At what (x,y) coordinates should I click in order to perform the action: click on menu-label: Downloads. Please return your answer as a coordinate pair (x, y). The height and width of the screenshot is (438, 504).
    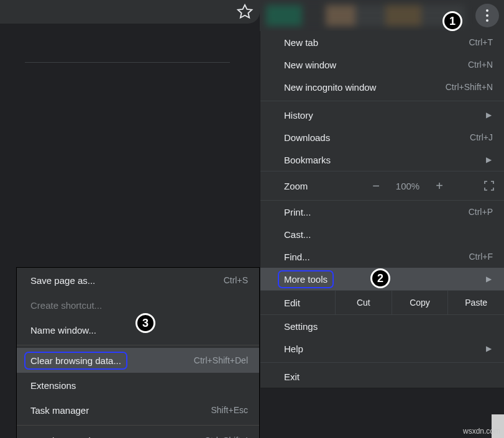
    Looking at the image, I should click on (307, 138).